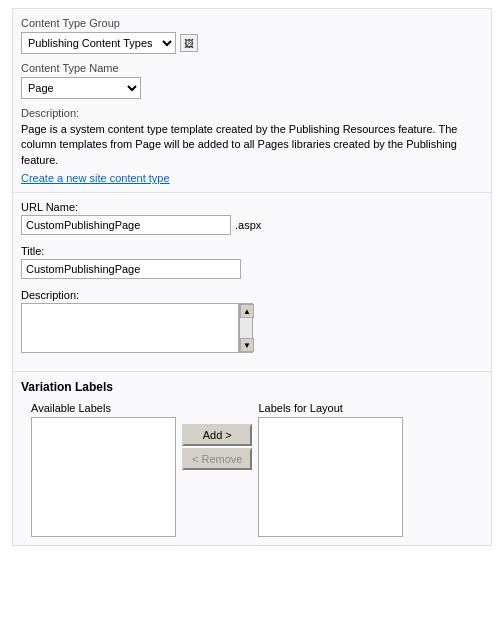  Describe the element at coordinates (252, 218) in the screenshot. I see `url-name-field-section: URL Name: .aspx` at that location.